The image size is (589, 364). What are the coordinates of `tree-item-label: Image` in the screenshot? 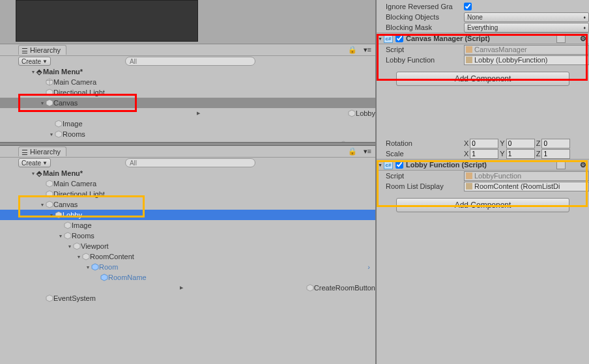 It's located at (73, 124).